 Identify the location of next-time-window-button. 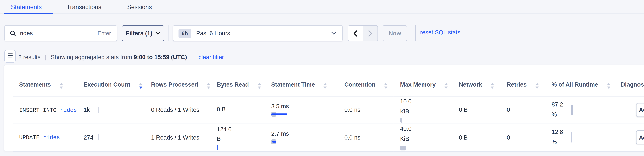
(370, 33).